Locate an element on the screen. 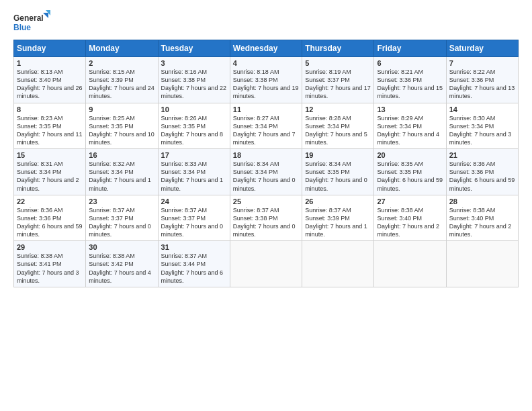 The width and height of the screenshot is (532, 411). calendar-cell: 7 Sunrise: 8:22 AMSunset: 3:36 PMDayligh… is located at coordinates (482, 81).